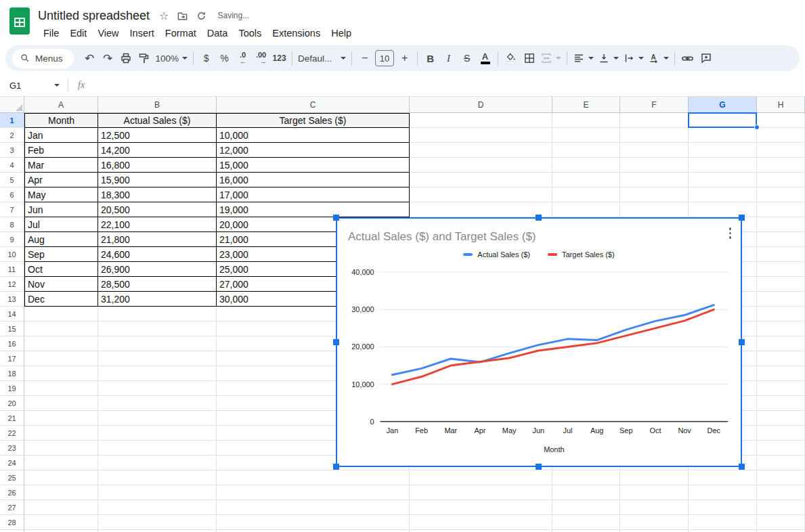 The height and width of the screenshot is (532, 805). What do you see at coordinates (12, 240) in the screenshot?
I see `row-header-9: 9` at bounding box center [12, 240].